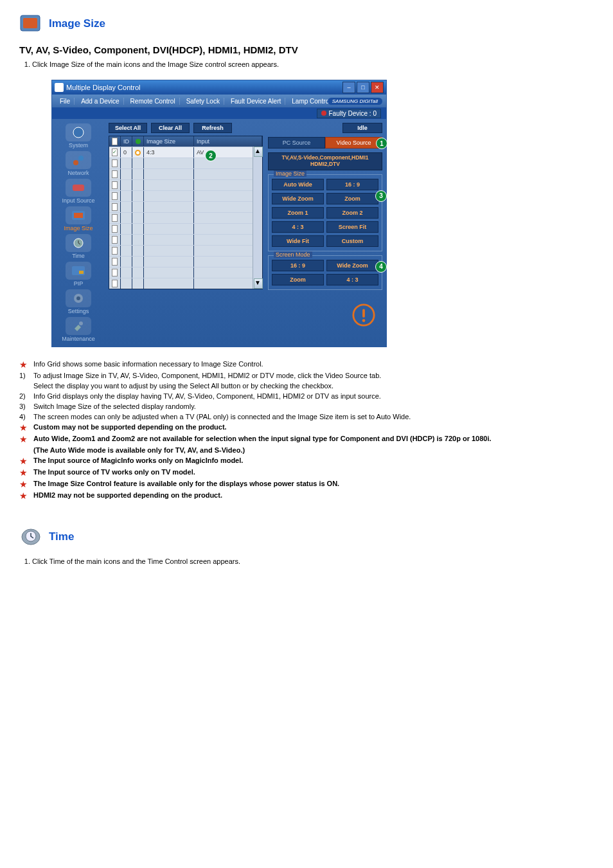 The height and width of the screenshot is (868, 613). I want to click on grid-scrollbar: ▲ ▼, so click(257, 217).